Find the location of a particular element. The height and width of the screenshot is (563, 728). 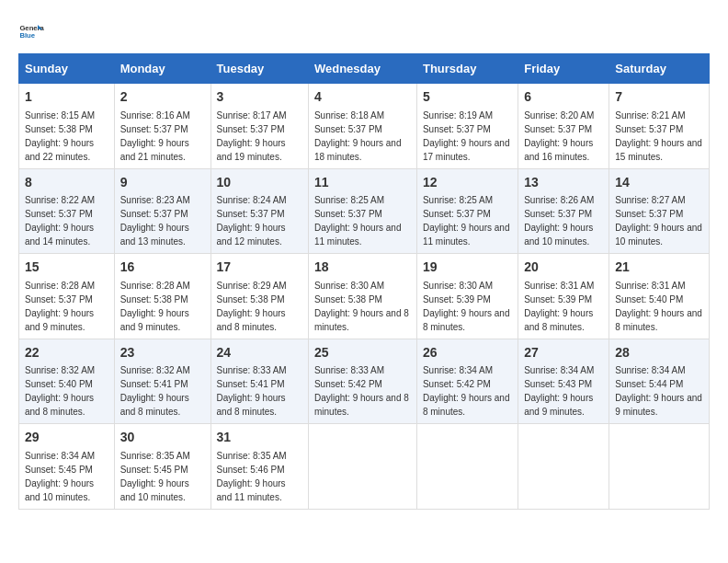

header-thursday: Thursday is located at coordinates (467, 69).